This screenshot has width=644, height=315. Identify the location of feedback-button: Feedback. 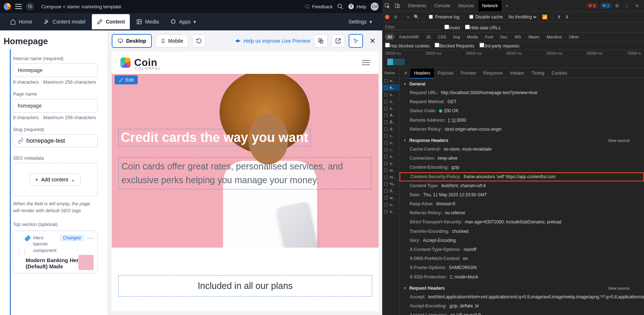
(319, 7).